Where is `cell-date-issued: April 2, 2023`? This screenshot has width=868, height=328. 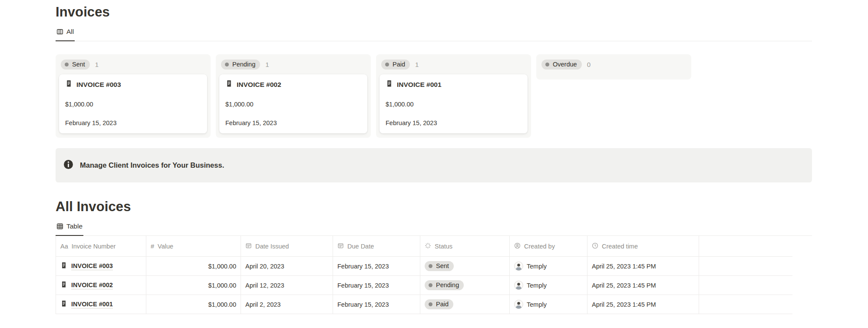
cell-date-issued: April 2, 2023 is located at coordinates (287, 304).